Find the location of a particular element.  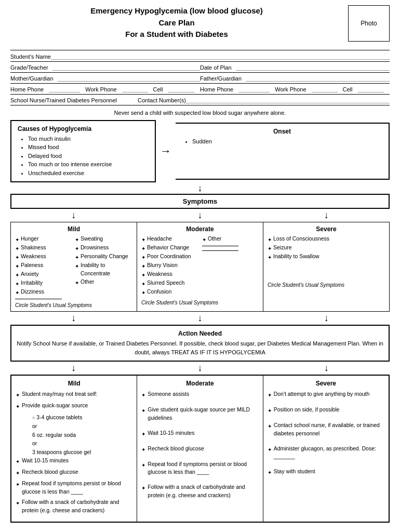

action-mild-col: Mild ✦Student may/may not treat self: ✦P… is located at coordinates (74, 449).